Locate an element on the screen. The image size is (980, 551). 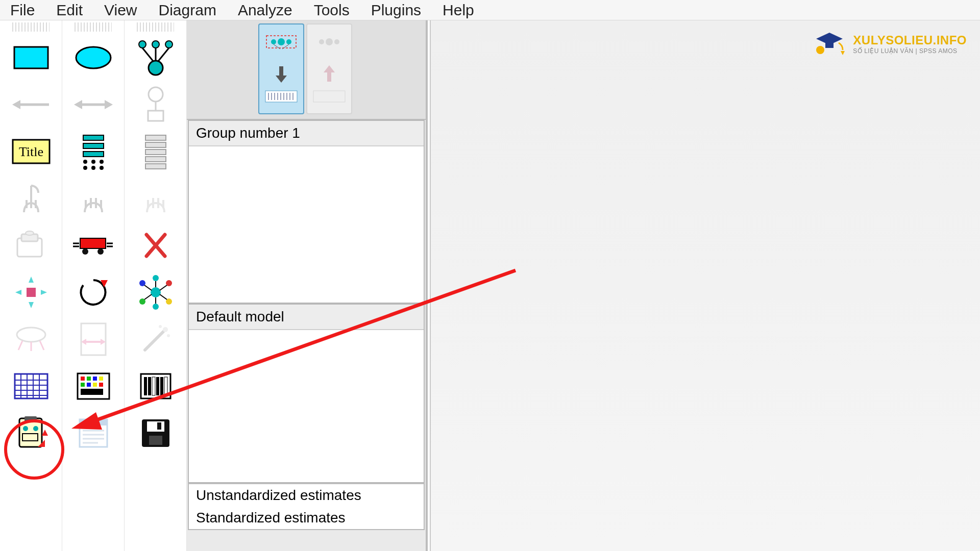
single-arrow-tool is located at coordinates (31, 105).